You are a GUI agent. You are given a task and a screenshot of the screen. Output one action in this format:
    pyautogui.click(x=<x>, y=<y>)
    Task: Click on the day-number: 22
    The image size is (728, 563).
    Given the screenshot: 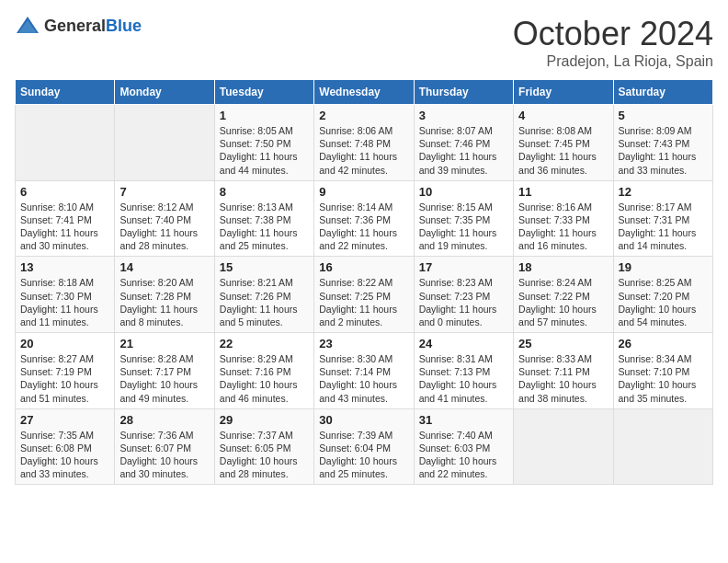 What is the action you would take?
    pyautogui.click(x=265, y=344)
    